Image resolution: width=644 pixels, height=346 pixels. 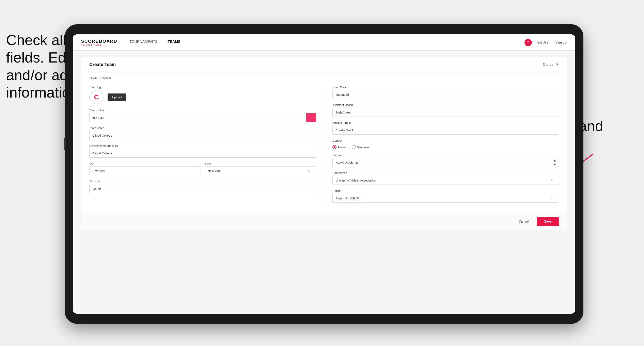 What do you see at coordinates (558, 64) in the screenshot?
I see `close-icon: ✕` at bounding box center [558, 64].